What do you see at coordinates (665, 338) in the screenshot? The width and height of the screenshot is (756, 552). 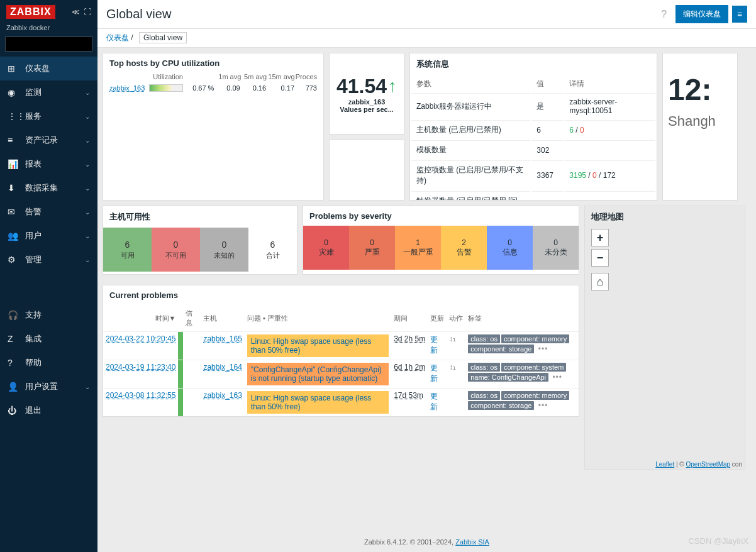 I see `widget-geo-map: 地理地图 + − ⌂ Leaflet | © OpenStreetMap con` at bounding box center [665, 338].